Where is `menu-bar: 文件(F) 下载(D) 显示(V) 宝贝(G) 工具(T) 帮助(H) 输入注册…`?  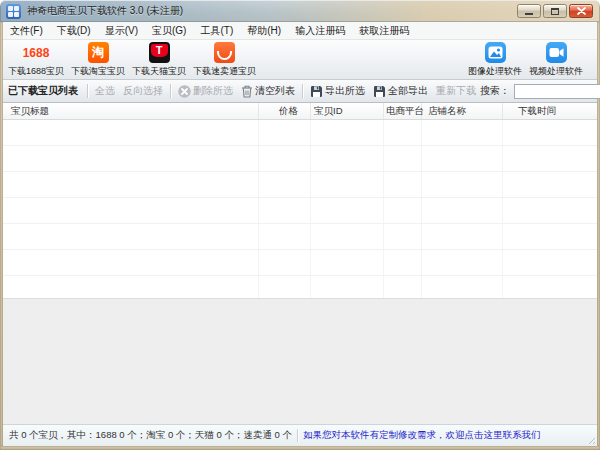
menu-bar: 文件(F) 下载(D) 显示(V) 宝贝(G) 工具(T) 帮助(H) 输入注册… is located at coordinates (300, 31).